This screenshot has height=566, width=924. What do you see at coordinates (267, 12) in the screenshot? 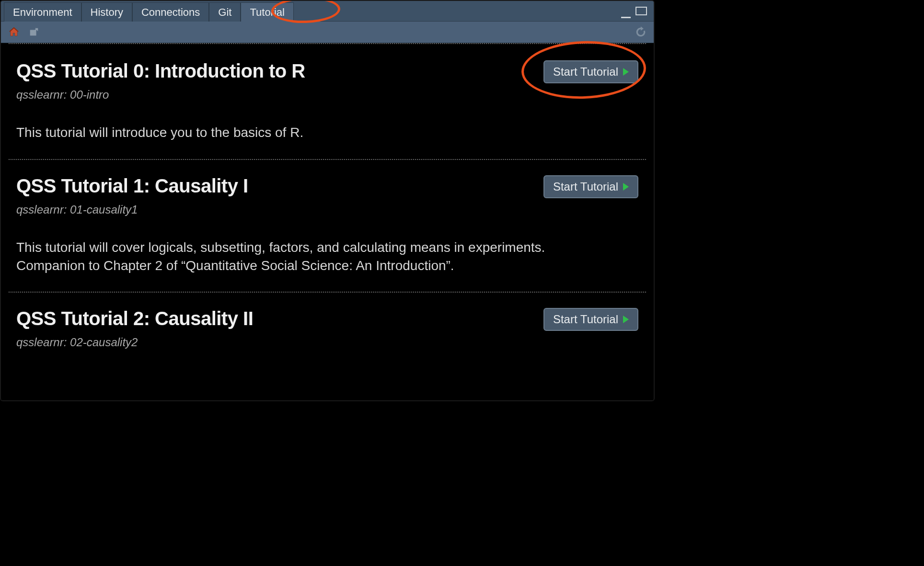
I see `tab-tutorial: Tutorial` at bounding box center [267, 12].